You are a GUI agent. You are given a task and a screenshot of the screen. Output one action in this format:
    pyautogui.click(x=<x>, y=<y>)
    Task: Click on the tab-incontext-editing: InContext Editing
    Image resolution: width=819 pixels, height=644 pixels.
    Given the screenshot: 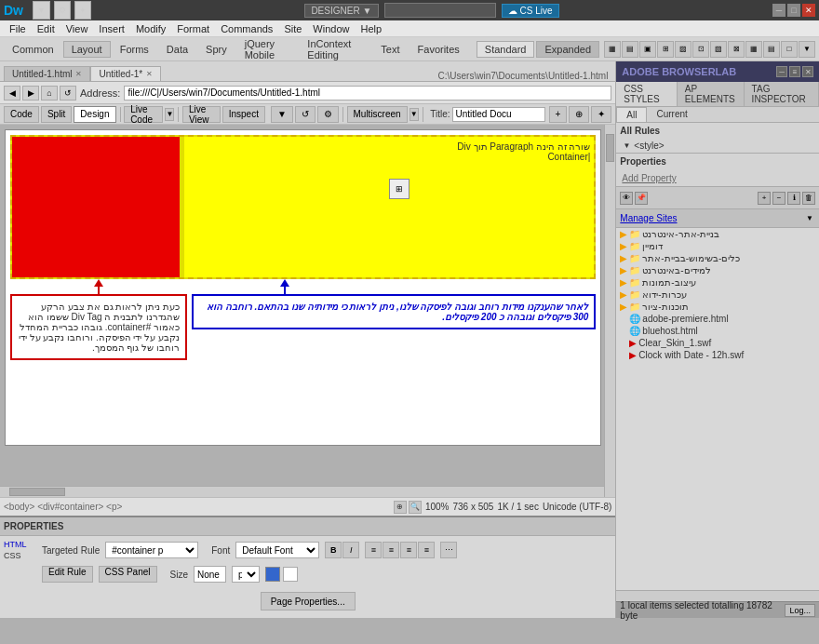 What is the action you would take?
    pyautogui.click(x=335, y=49)
    